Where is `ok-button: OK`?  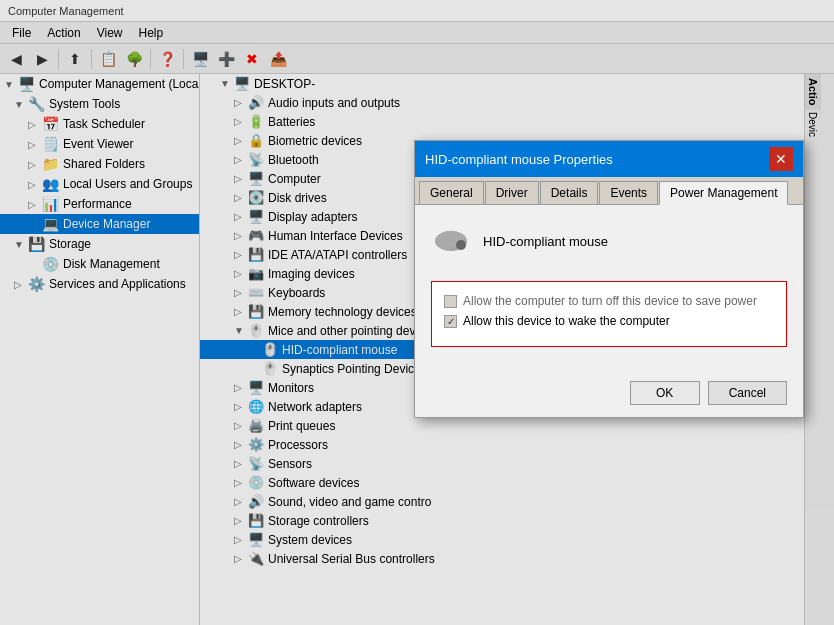
ok-button: OK is located at coordinates (665, 393).